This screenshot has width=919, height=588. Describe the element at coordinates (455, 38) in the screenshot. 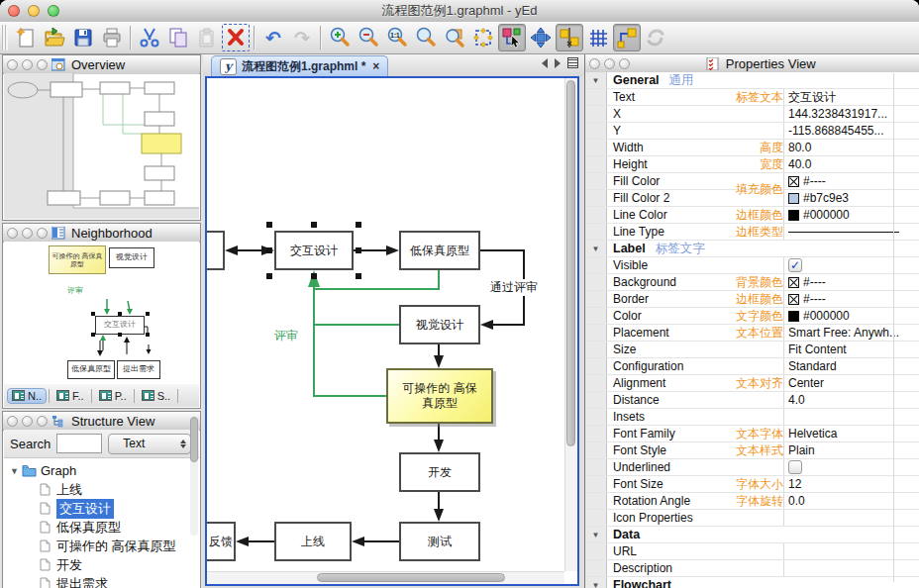

I see `zoom-to-selection-icon` at that location.